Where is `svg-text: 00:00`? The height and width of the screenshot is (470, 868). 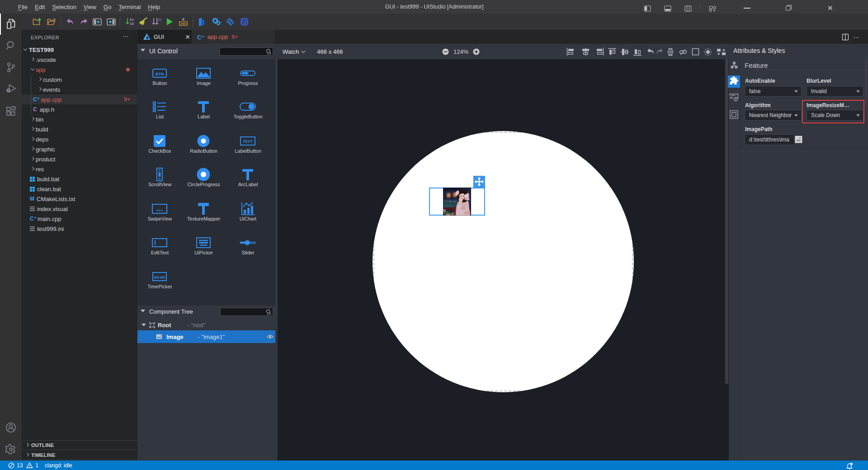 svg-text: 00:00 is located at coordinates (160, 277).